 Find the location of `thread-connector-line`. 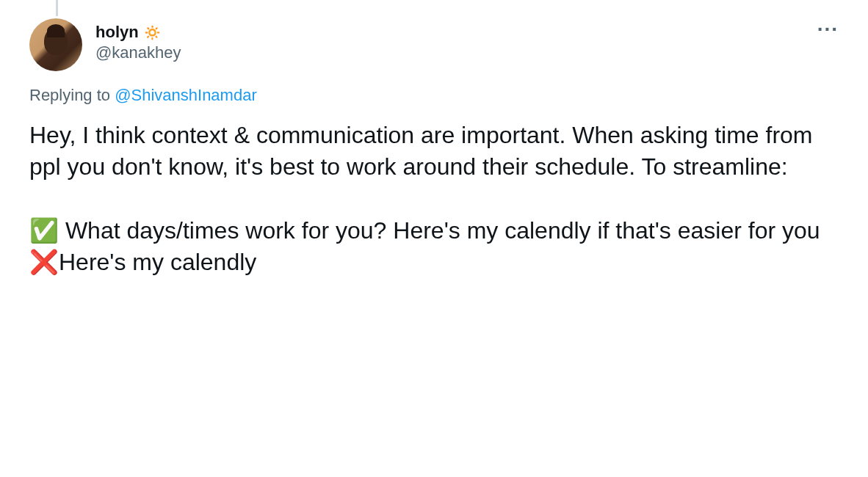

thread-connector-line is located at coordinates (57, 8).